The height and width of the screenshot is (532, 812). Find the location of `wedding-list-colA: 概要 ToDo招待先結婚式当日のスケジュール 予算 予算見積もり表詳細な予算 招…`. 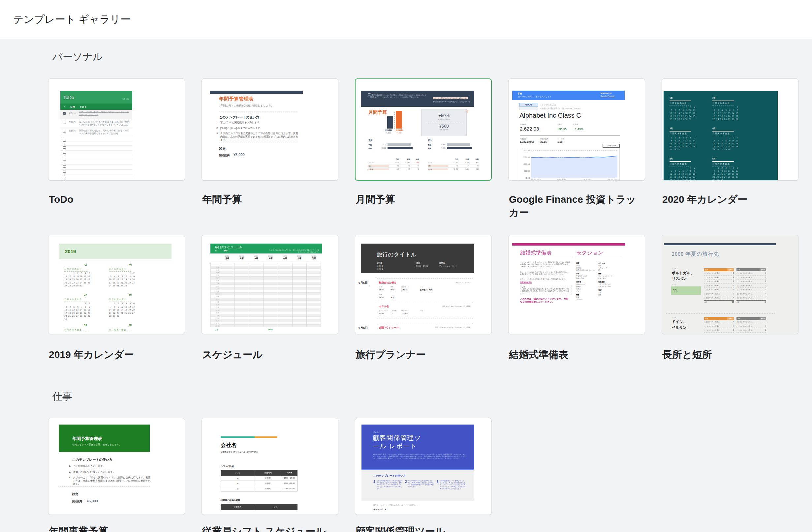

wedding-list-colA: 概要 ToDo招待先結婚式当日のスケジュール 予算 予算見積もり表詳細な予算 招… is located at coordinates (586, 281).